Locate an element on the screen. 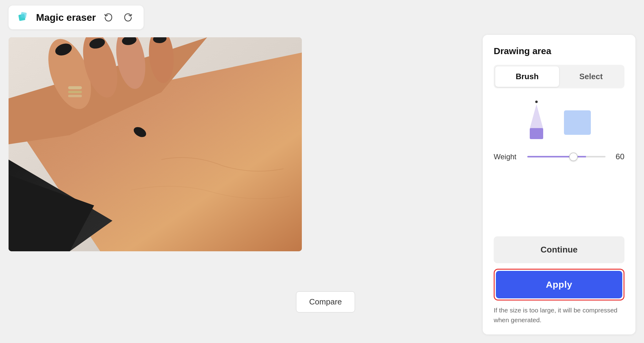  weight-label: Weight is located at coordinates (507, 157).